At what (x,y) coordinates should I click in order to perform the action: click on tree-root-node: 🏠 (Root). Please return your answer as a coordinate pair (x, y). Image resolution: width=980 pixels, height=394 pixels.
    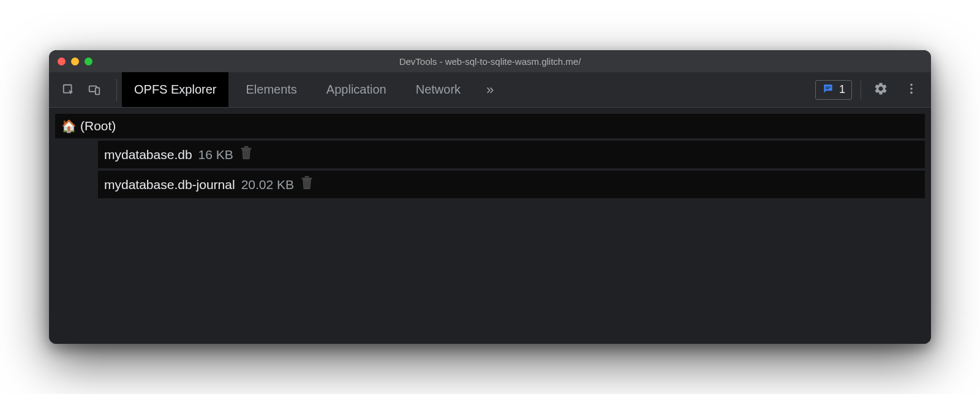
    Looking at the image, I should click on (490, 126).